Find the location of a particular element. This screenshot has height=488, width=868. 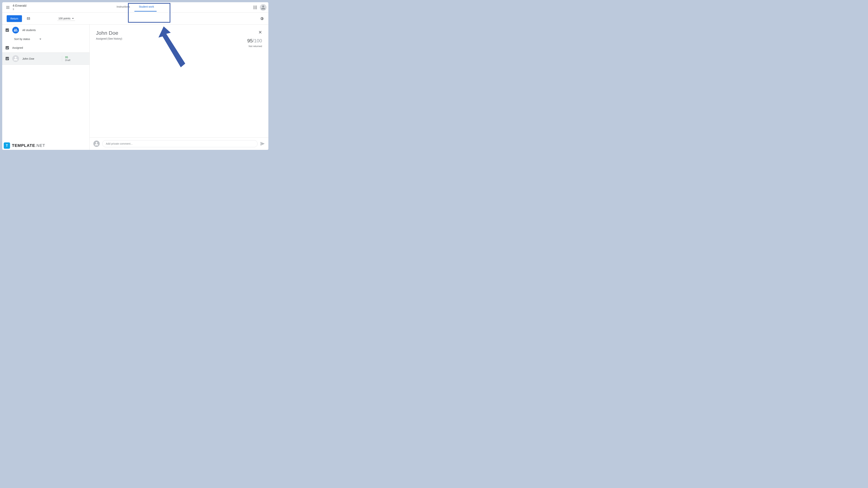

person-icon is located at coordinates (263, 7).